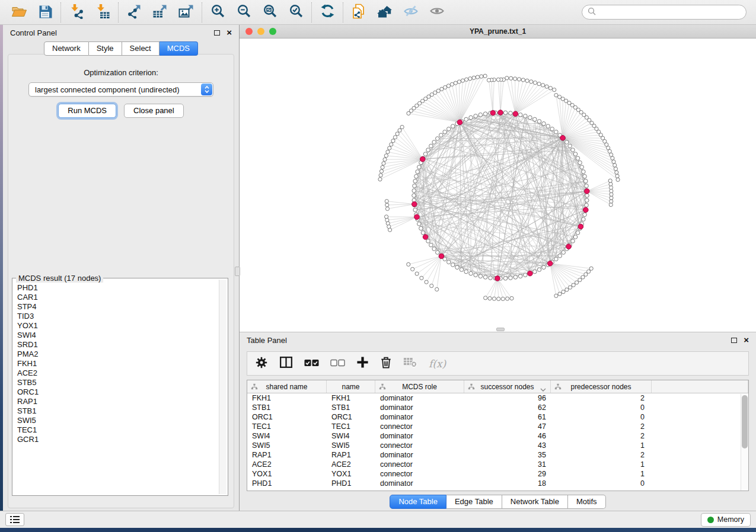  What do you see at coordinates (261, 364) in the screenshot?
I see `gear-button` at bounding box center [261, 364].